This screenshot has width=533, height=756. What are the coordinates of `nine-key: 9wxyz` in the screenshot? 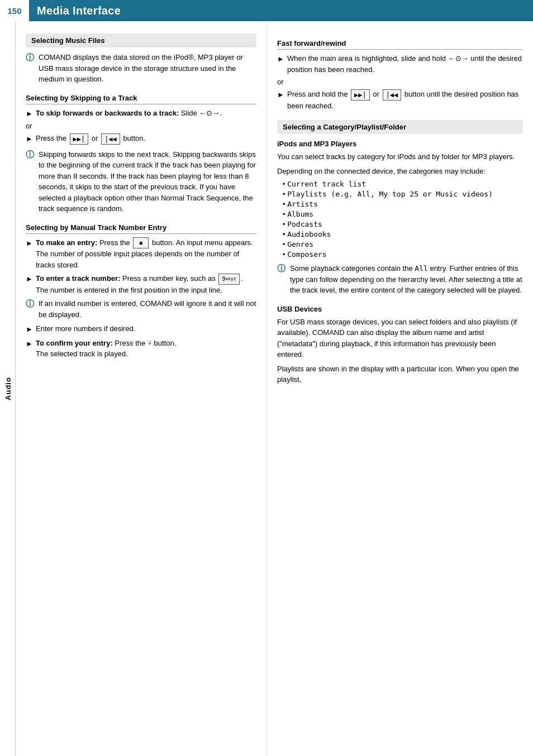 It's located at (229, 279).